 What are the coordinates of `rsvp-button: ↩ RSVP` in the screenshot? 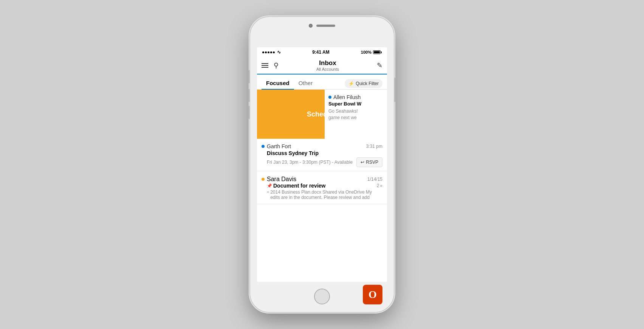 It's located at (370, 162).